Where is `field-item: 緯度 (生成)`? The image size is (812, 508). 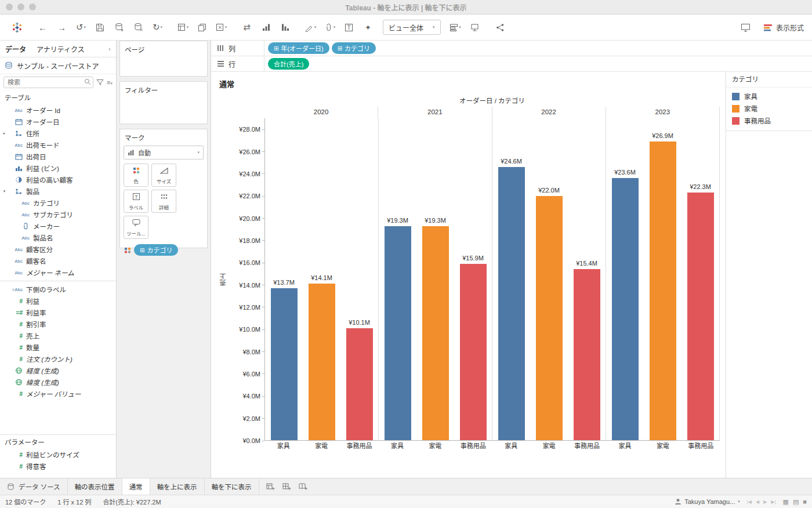
field-item: 緯度 (生成) is located at coordinates (58, 382).